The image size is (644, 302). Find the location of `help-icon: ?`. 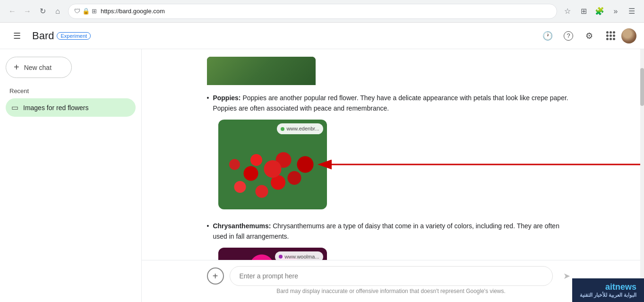

help-icon: ? is located at coordinates (568, 36).